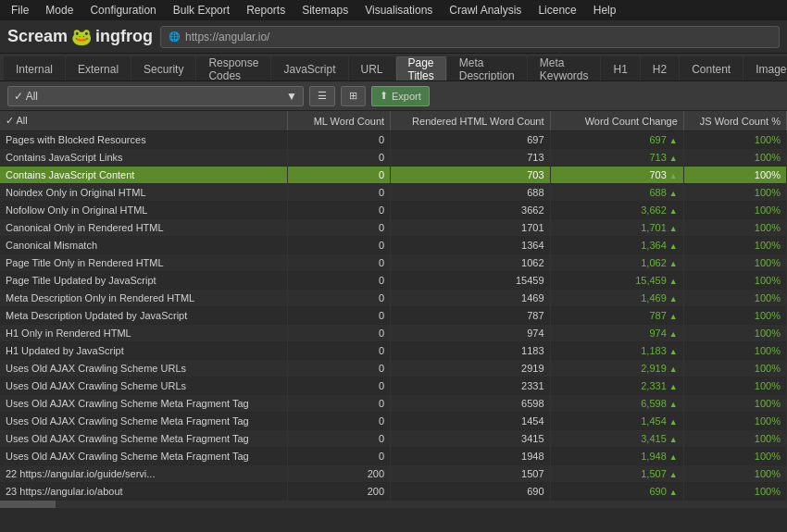  What do you see at coordinates (20, 10) in the screenshot?
I see `menu-file: File` at bounding box center [20, 10].